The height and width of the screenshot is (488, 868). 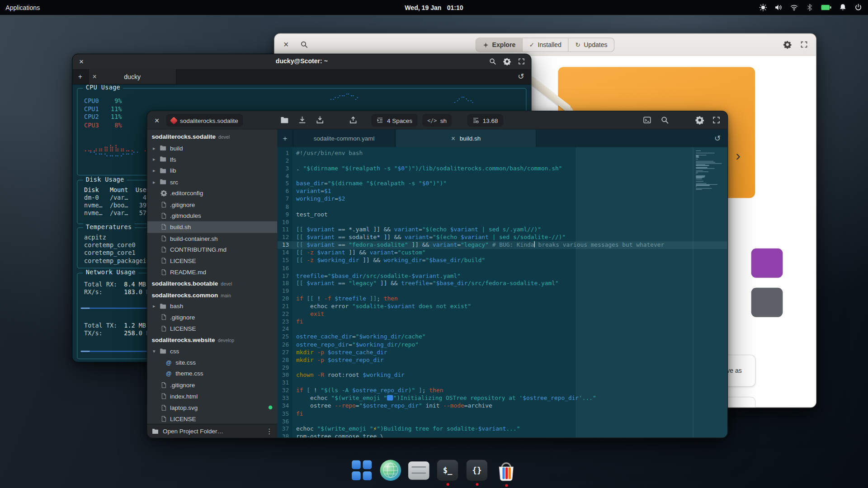 I want to click on tab-sodalite-common-yaml: sodalite-common.yaml, so click(x=344, y=138).